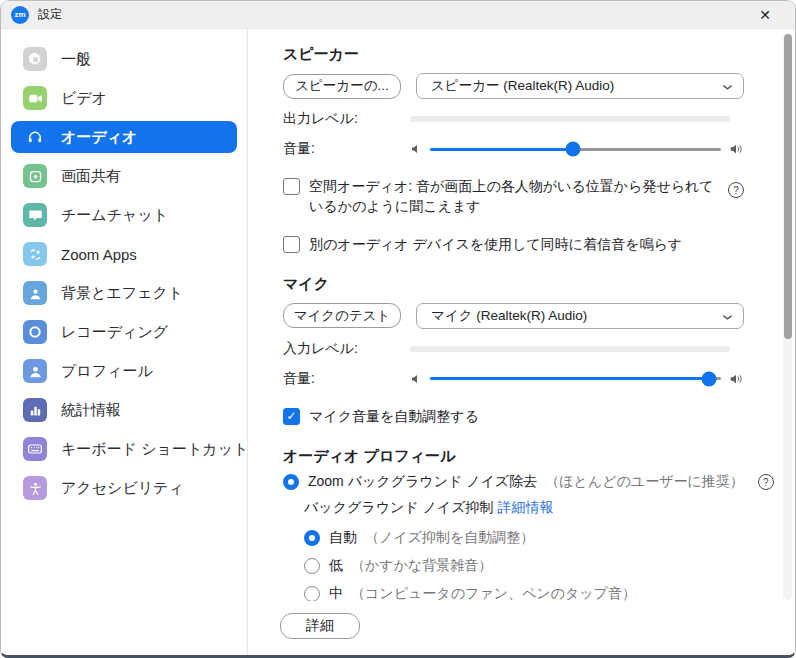  Describe the element at coordinates (524, 538) in the screenshot. I see `noise-option-auto: 自動 （ノイズ抑制を自動調整）` at that location.